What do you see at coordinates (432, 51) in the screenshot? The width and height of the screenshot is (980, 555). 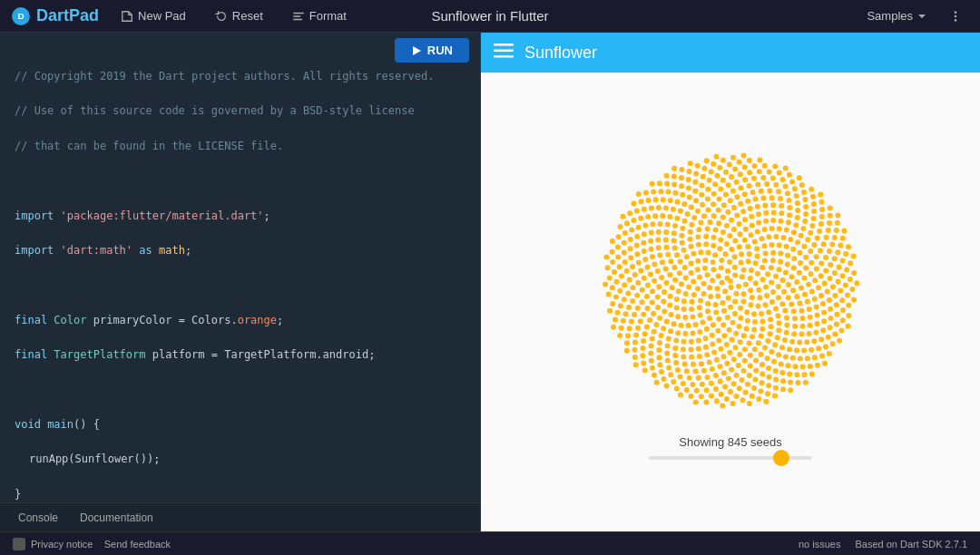 I see `run-button: RUN` at bounding box center [432, 51].